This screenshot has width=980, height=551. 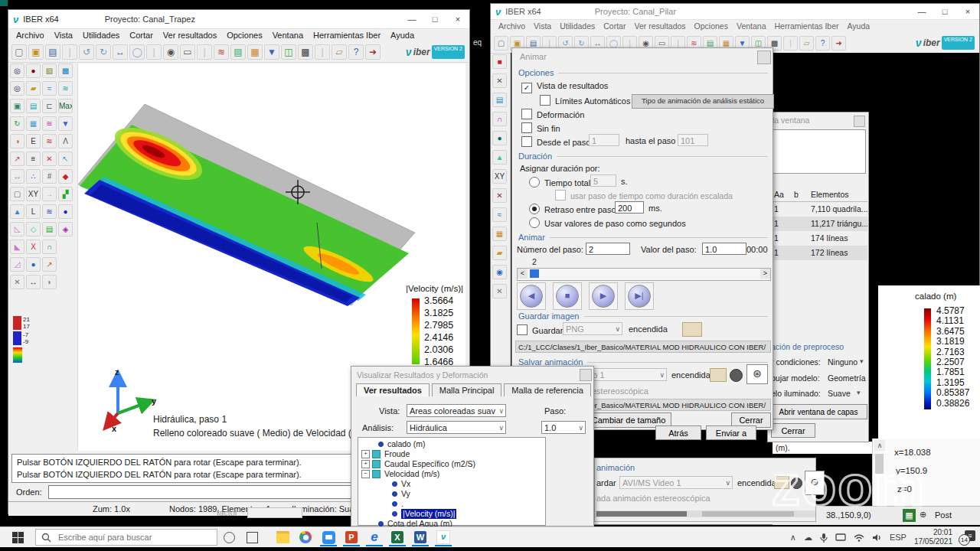 What do you see at coordinates (499, 61) in the screenshot?
I see `tool-icon: ■` at bounding box center [499, 61].